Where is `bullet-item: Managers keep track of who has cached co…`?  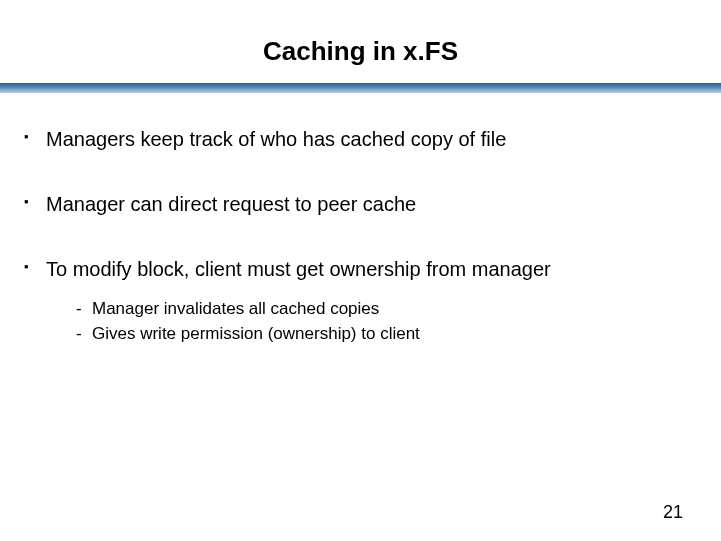 bullet-item: Managers keep track of who has cached co… is located at coordinates (360, 140).